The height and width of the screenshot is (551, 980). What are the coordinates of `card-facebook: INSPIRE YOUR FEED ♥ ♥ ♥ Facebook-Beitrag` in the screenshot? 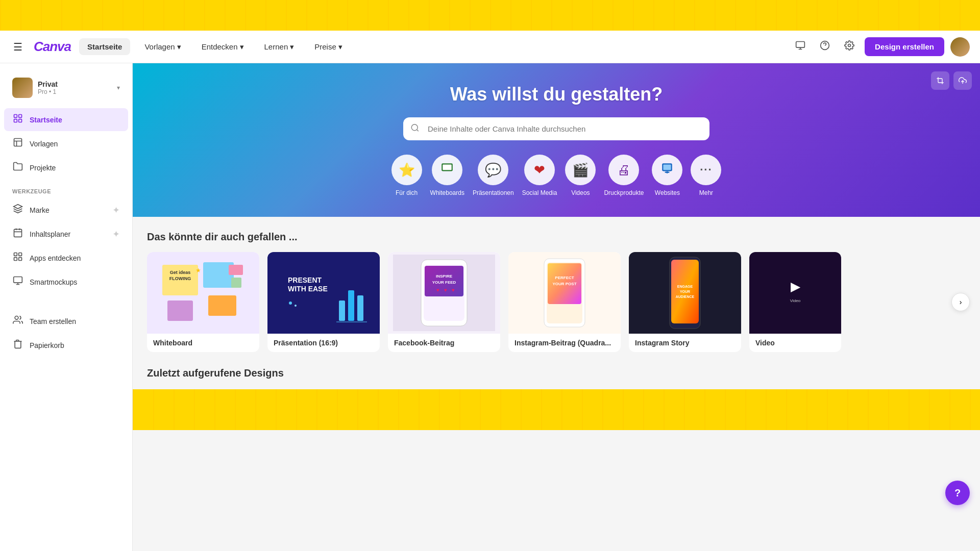 It's located at (444, 302).